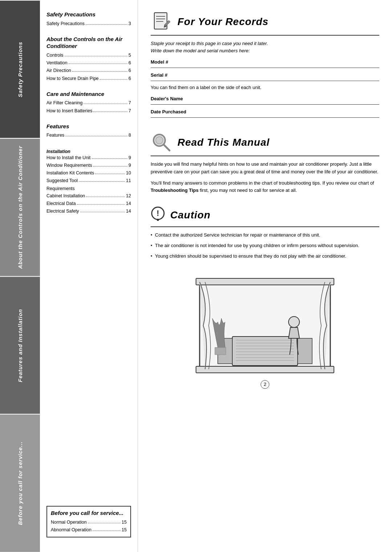 This screenshot has width=392, height=552. Describe the element at coordinates (20, 69) in the screenshot. I see `sidebar-section-safety: Safety Precautions` at that location.